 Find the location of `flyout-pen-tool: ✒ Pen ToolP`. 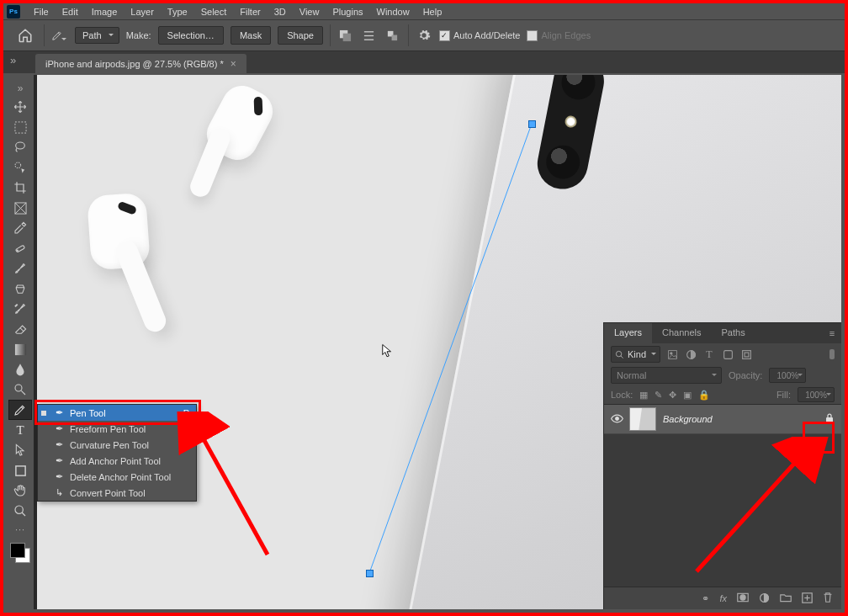

flyout-pen-tool: ✒ Pen ToolP is located at coordinates (117, 412).